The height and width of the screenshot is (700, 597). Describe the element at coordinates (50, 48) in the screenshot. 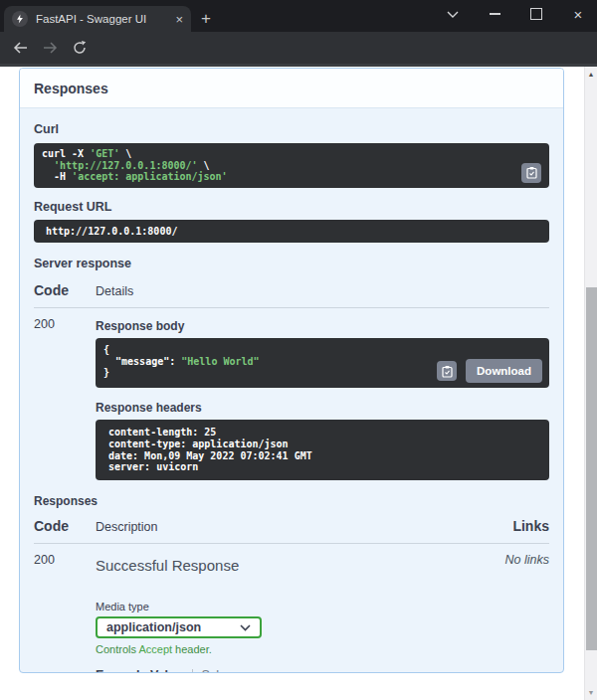

I see `forward-button` at that location.